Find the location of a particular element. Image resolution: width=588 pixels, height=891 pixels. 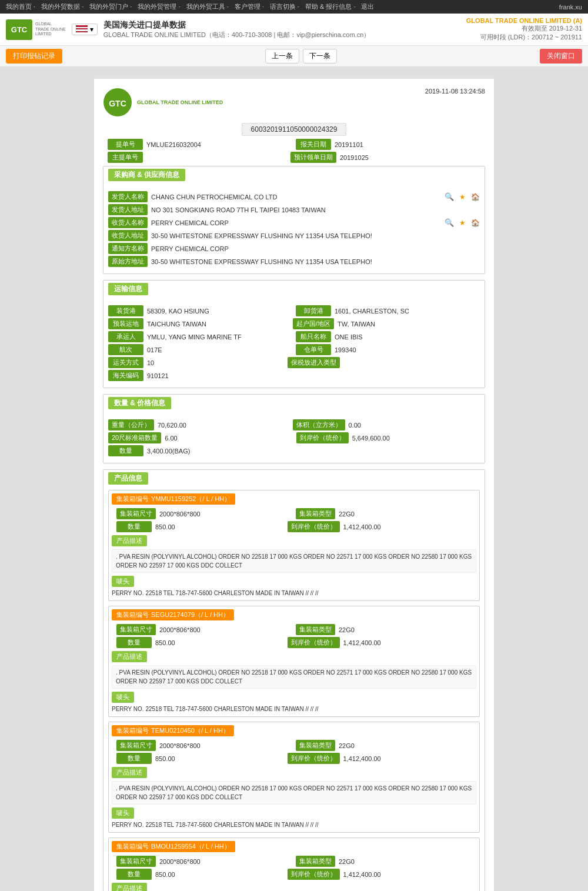

nav-home: 我的首页 · is located at coordinates (21, 7).